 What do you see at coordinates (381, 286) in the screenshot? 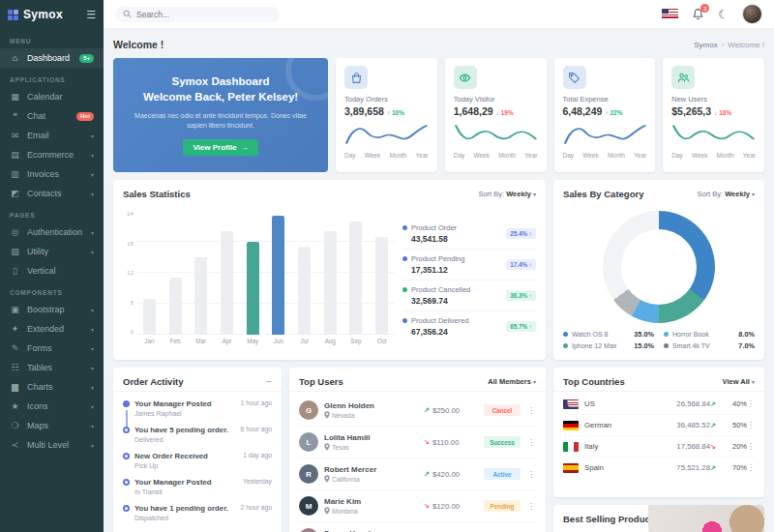
I see `bar-oct` at bounding box center [381, 286].